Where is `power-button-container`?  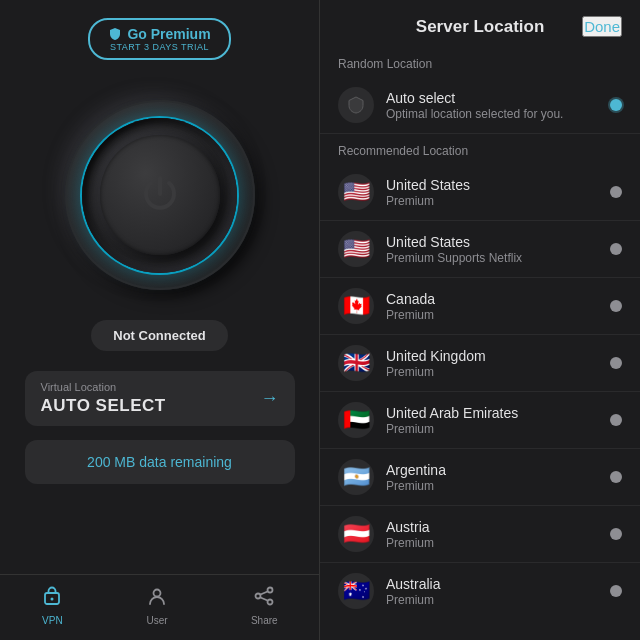 power-button-container is located at coordinates (160, 195).